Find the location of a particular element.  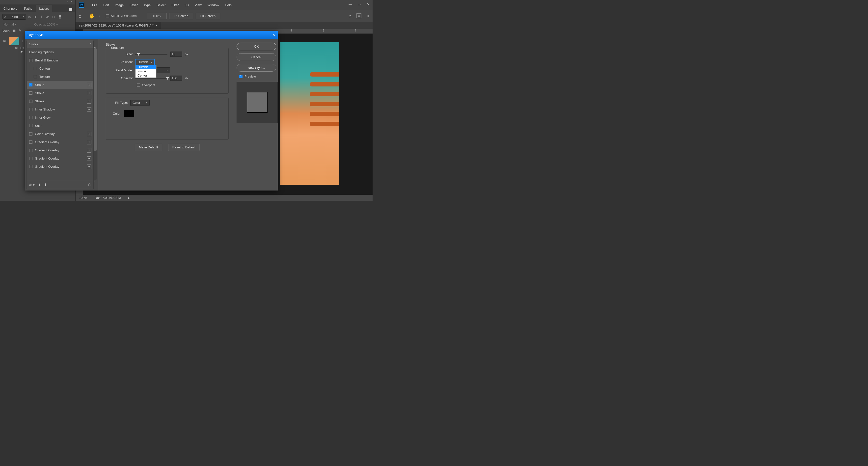

style-item-satin: Satin is located at coordinates (60, 126).